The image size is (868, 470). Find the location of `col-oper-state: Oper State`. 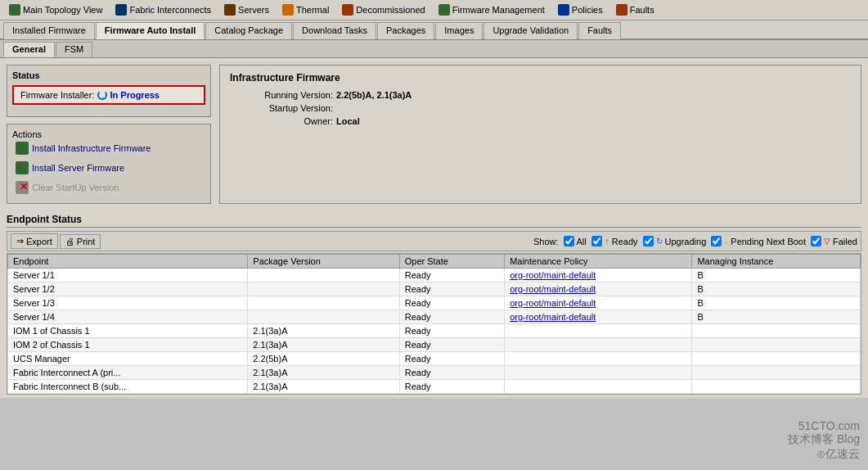

col-oper-state: Oper State is located at coordinates (452, 262).